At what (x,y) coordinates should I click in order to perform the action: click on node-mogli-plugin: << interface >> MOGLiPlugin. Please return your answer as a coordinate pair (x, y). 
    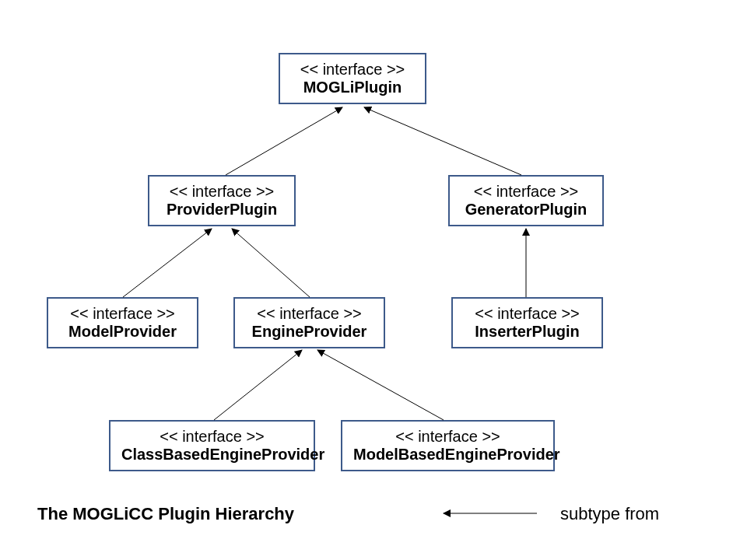
    Looking at the image, I should click on (352, 79).